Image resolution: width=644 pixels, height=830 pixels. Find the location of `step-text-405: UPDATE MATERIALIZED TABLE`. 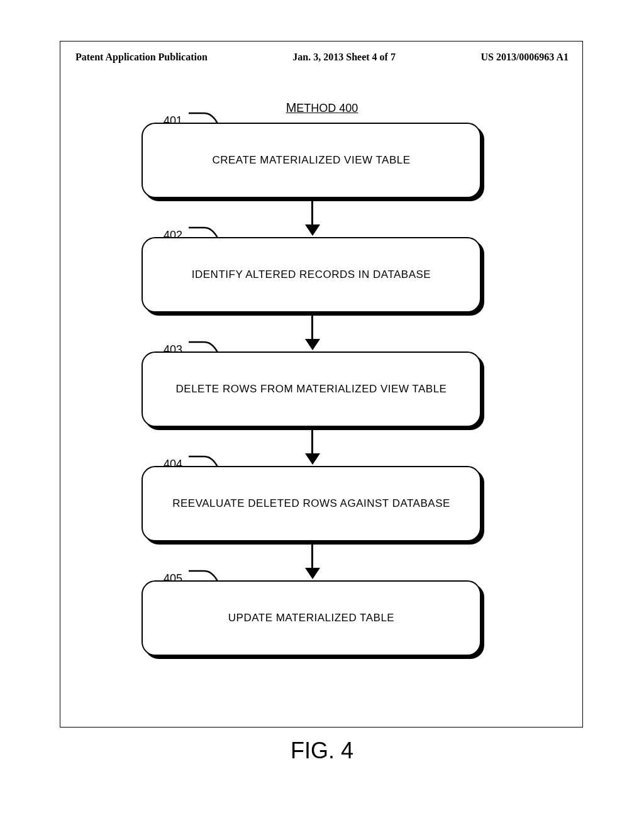

step-text-405: UPDATE MATERIALIZED TABLE is located at coordinates (311, 618).